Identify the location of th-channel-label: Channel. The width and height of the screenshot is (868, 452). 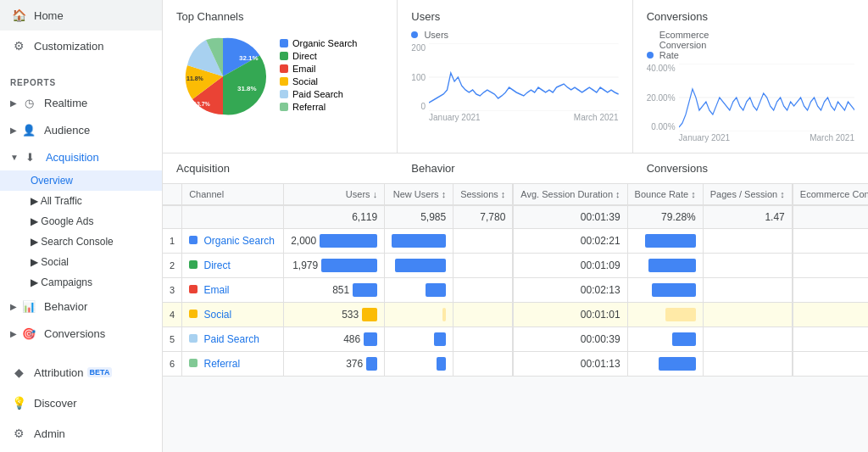
(207, 194).